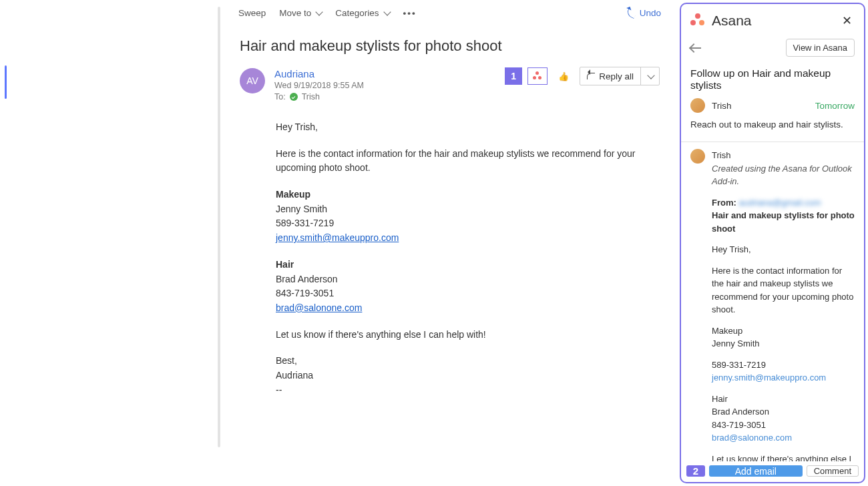 Image resolution: width=868 pixels, height=486 pixels. Describe the element at coordinates (783, 175) in the screenshot. I see `comment-origin-note: Created using the Asana for Outlook Add-…` at that location.